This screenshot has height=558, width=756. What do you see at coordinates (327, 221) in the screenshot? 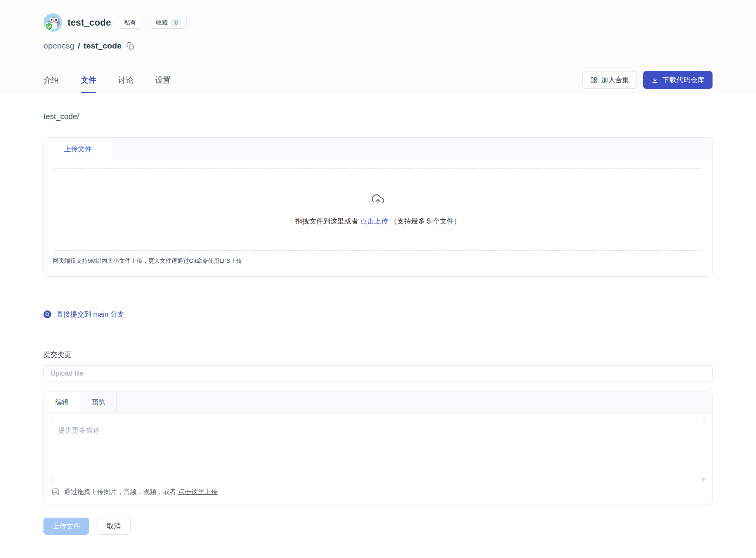
I see `dropzone-text-prefix: 拖拽文件到这里或者` at bounding box center [327, 221].